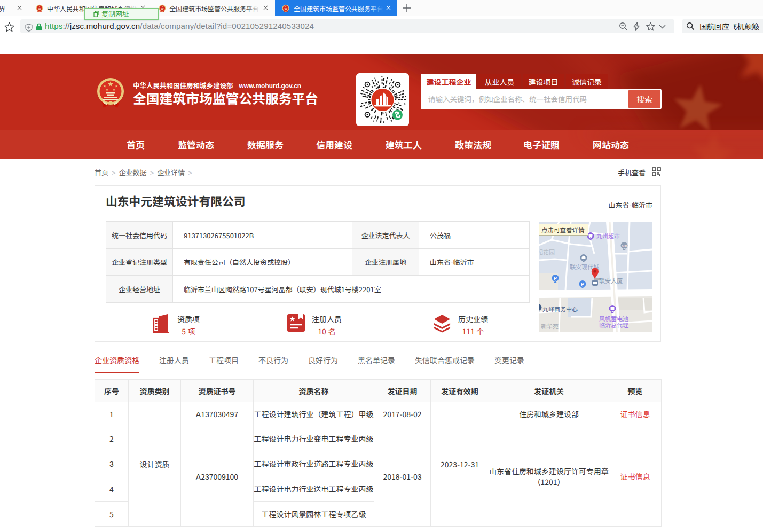 Image resolution: width=763 pixels, height=532 pixels. What do you see at coordinates (608, 236) in the screenshot?
I see `svg-text: 九州超市` at bounding box center [608, 236].